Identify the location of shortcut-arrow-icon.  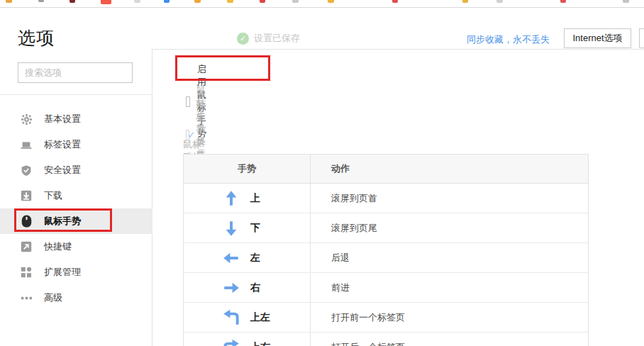
(26, 247).